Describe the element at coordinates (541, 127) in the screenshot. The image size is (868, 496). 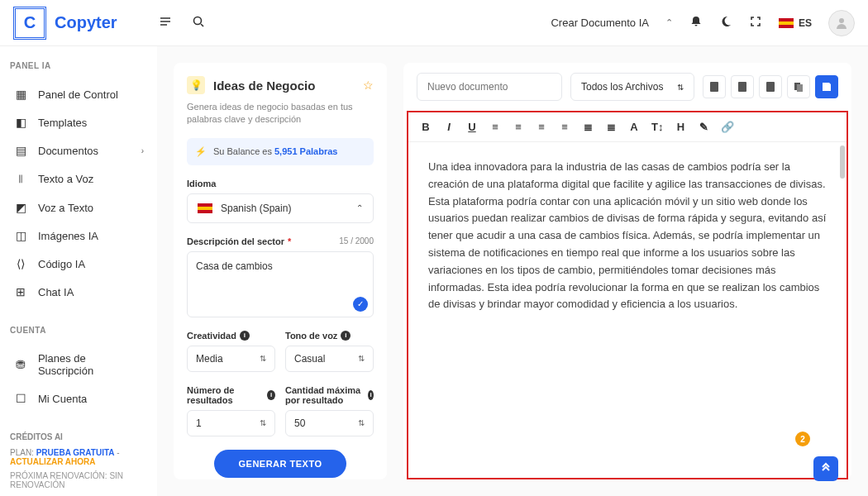
I see `align-right-button: ≡` at that location.